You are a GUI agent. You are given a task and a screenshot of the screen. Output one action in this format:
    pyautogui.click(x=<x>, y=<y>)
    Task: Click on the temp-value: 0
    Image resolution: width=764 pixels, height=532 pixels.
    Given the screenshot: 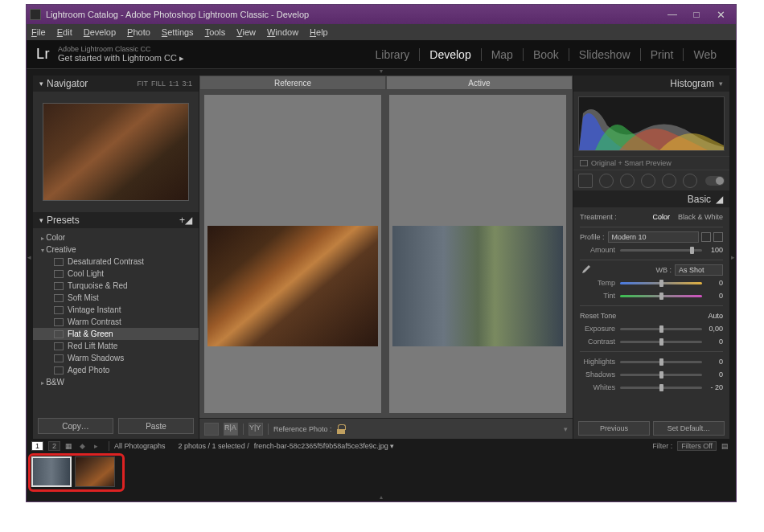 What is the action you would take?
    pyautogui.click(x=713, y=283)
    